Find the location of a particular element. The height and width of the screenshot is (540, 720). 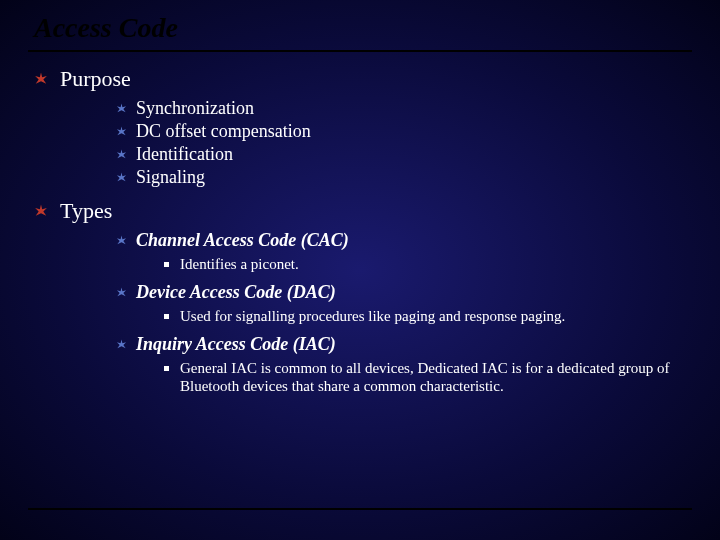

list-item: DC offset compensation is located at coordinates (401, 132).